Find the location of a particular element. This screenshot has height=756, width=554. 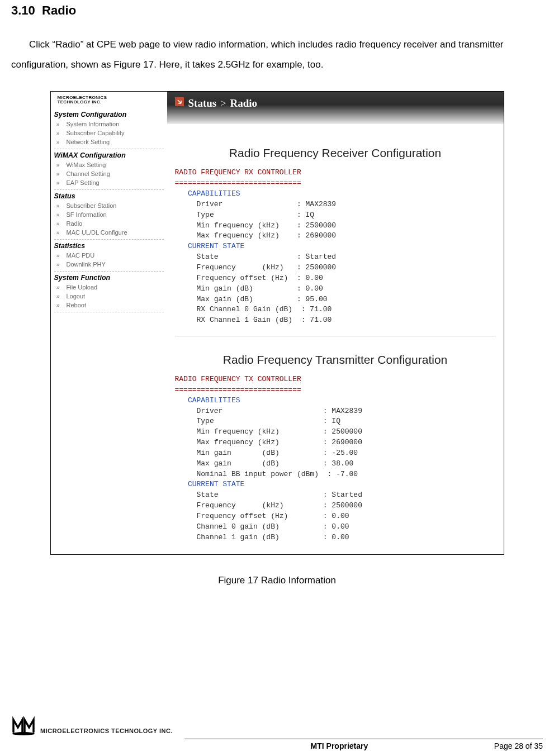

nav-group: System Configuration»System Information»… is located at coordinates (109, 129).